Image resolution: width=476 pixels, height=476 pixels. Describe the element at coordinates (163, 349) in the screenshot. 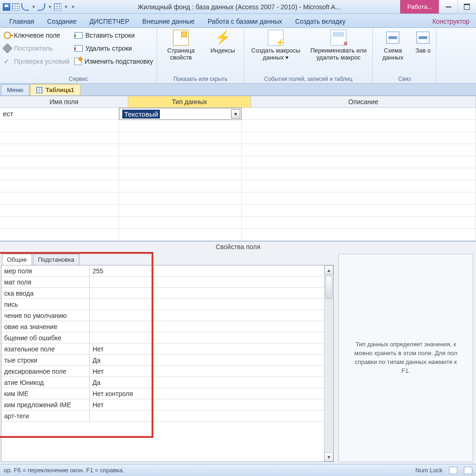

I see `property-row: язательное полеНет` at that location.